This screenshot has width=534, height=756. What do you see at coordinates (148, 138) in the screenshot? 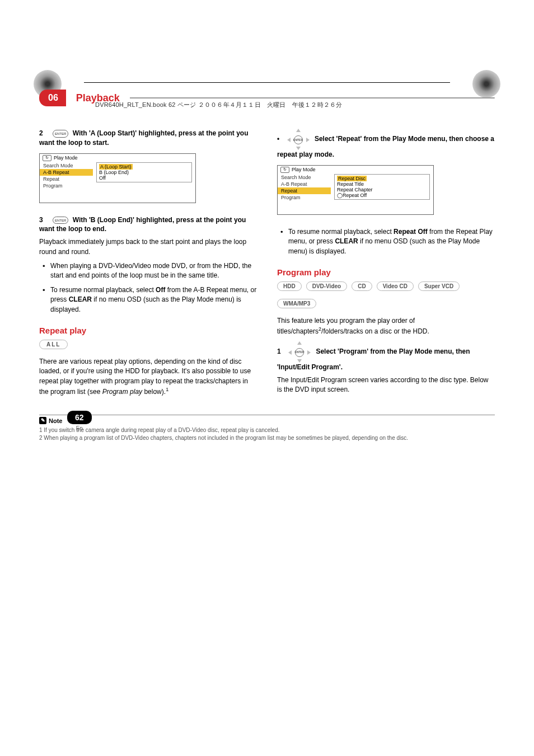
I see `step-2: 2 ENTER With 'A (Loop Start)' highlighte…` at bounding box center [148, 138].